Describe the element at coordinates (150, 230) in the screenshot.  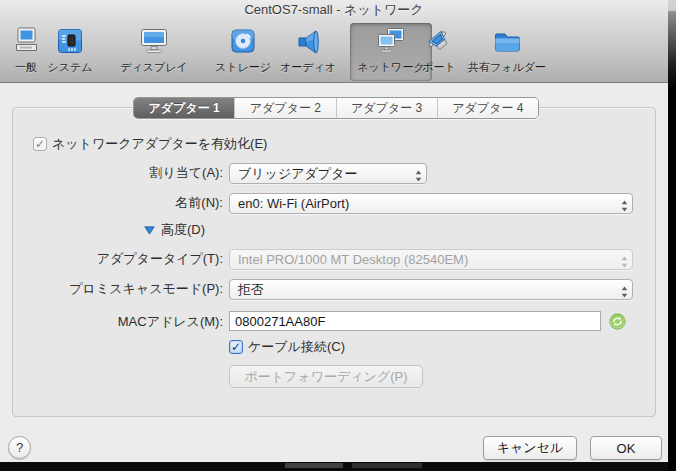
I see `disclosure-triangle-icon` at that location.